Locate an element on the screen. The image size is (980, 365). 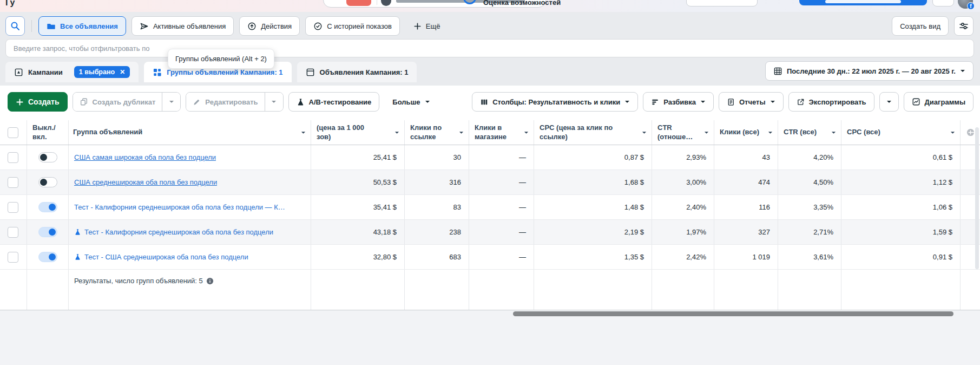
duplicate-button: Создать дубликат is located at coordinates (118, 102).